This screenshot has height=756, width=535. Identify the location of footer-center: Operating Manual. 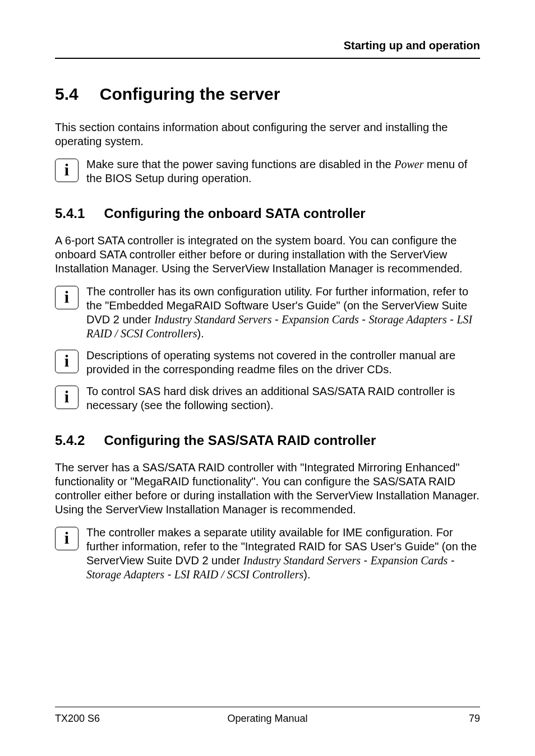
(268, 718).